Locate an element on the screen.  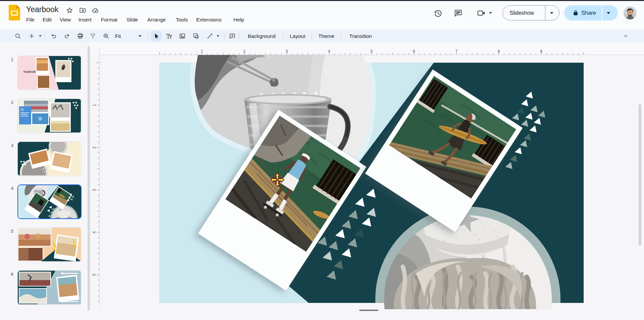
svg-text: 7 is located at coordinates (456, 51).